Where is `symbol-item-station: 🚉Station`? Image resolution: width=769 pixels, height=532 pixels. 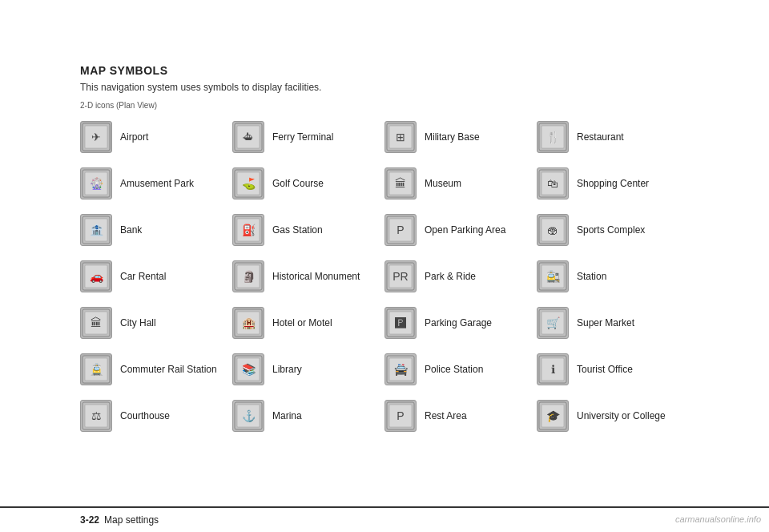 symbol-item-station: 🚉Station is located at coordinates (613, 276).